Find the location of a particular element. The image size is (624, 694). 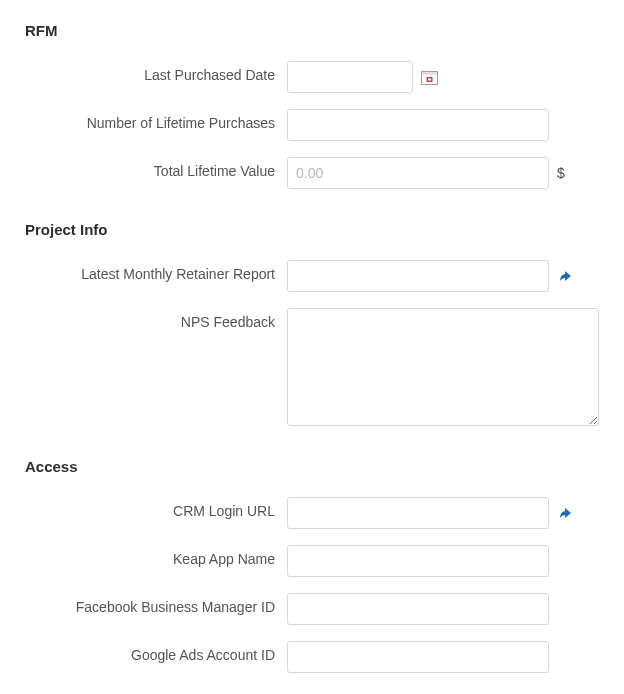

label-nps-feedback: NPS Feedback is located at coordinates (156, 319).